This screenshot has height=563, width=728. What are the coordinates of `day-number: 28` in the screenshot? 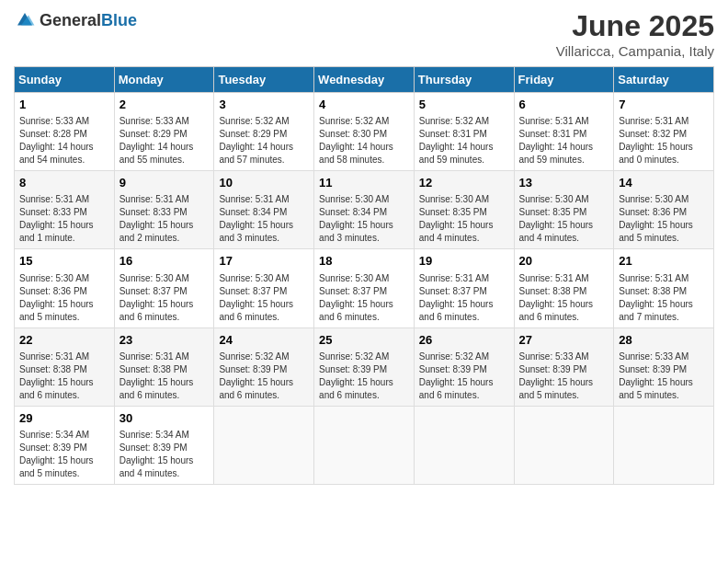 It's located at (664, 340).